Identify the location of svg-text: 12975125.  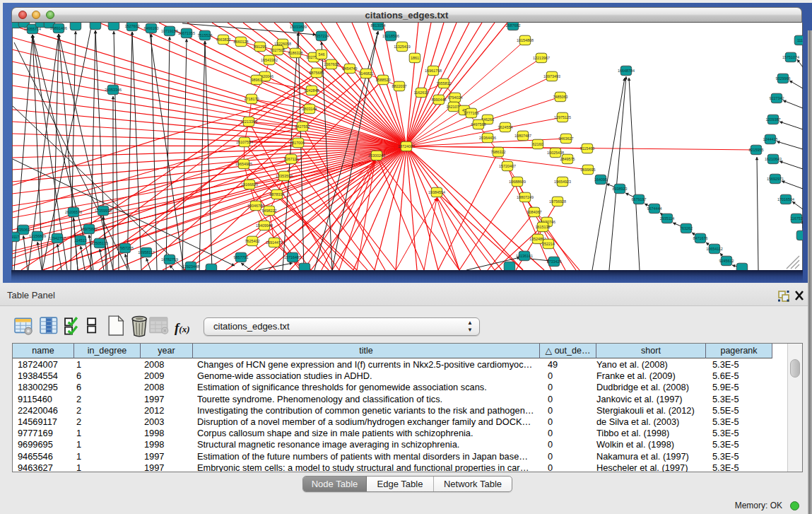
(563, 117).